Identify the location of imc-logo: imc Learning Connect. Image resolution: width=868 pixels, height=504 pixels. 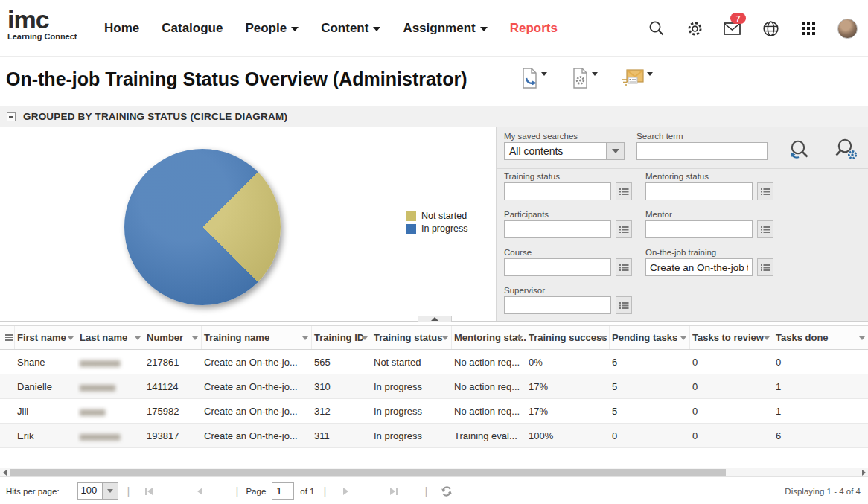
(42, 24).